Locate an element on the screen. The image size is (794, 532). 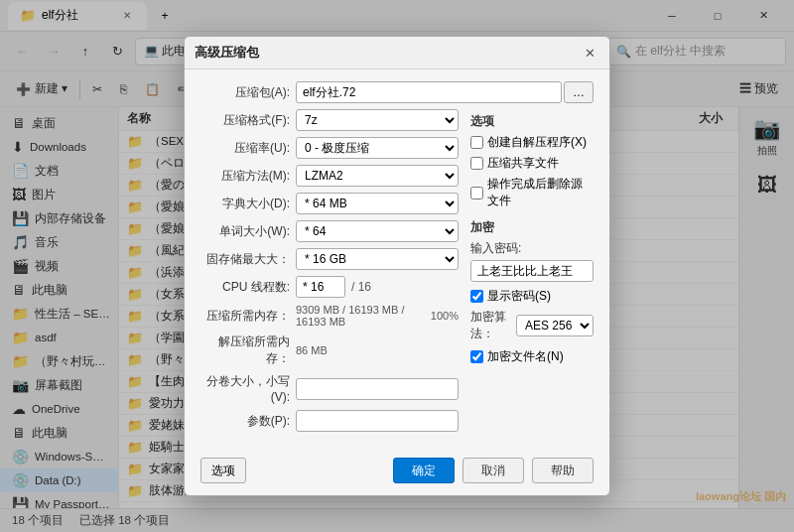
solid-row: 固存储最大大： * 16 GB is located at coordinates (330, 259).